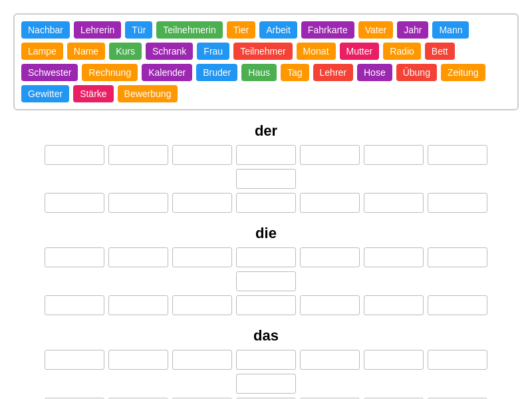 This screenshot has height=399, width=532. I want to click on word-chip: Bett, so click(440, 51).